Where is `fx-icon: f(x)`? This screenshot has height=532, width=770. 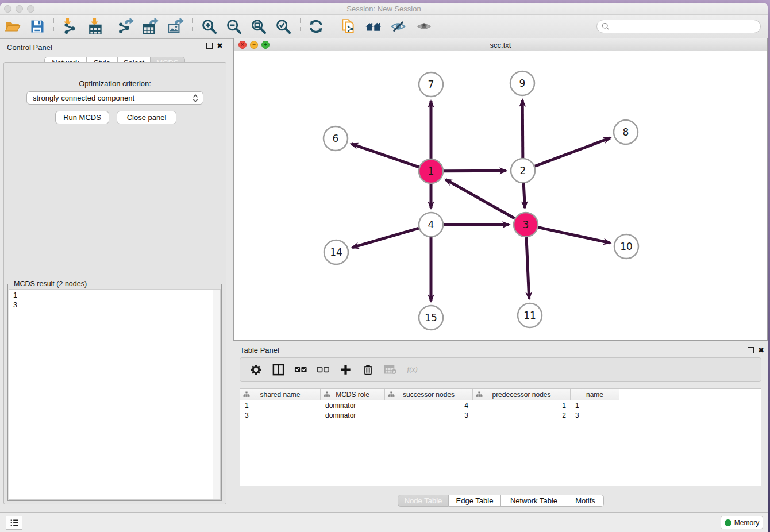 fx-icon: f(x) is located at coordinates (413, 370).